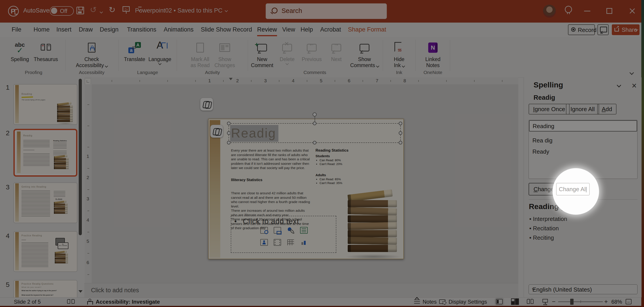  Describe the element at coordinates (582, 30) in the screenshot. I see `record-button: Record` at that location.